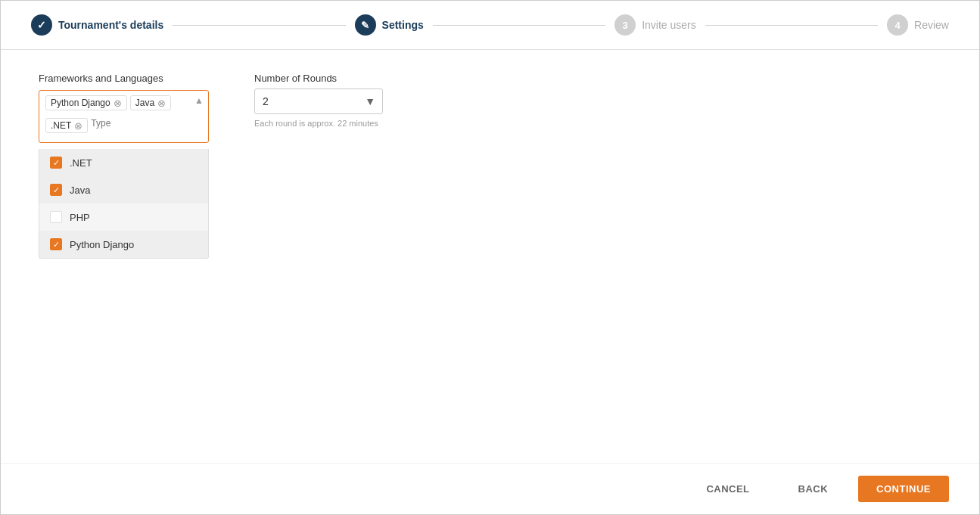  Describe the element at coordinates (904, 489) in the screenshot. I see `continue-button: CONTINUE` at that location.